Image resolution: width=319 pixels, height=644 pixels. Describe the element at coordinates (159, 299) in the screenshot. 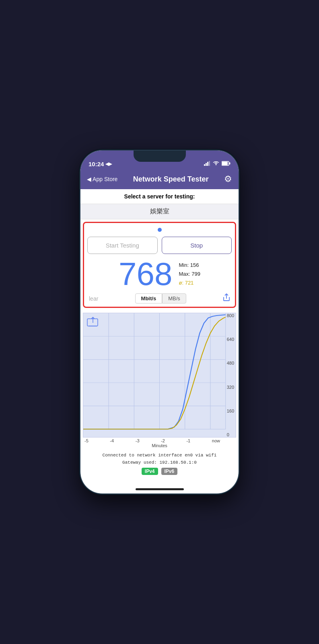

I see `unit-row: lear Mbit/s MB/s` at that location.